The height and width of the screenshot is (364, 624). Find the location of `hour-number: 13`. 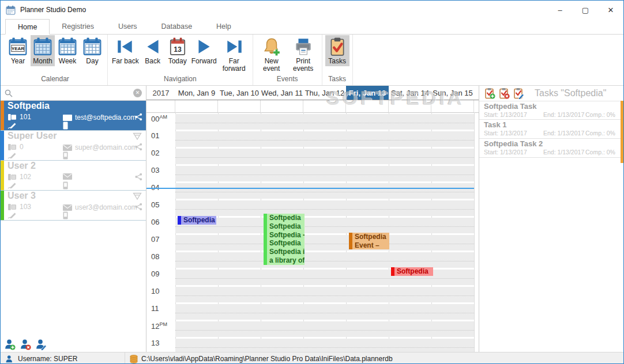

hour-number: 13 is located at coordinates (155, 343).